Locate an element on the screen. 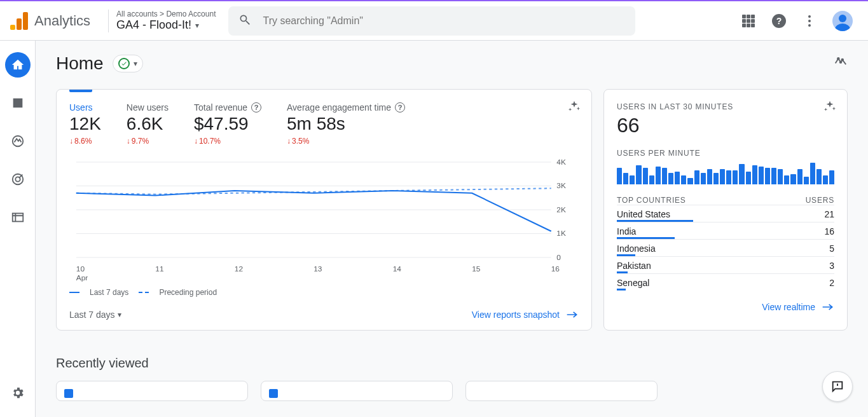 The height and width of the screenshot is (417, 868). insights-icon is located at coordinates (841, 61).